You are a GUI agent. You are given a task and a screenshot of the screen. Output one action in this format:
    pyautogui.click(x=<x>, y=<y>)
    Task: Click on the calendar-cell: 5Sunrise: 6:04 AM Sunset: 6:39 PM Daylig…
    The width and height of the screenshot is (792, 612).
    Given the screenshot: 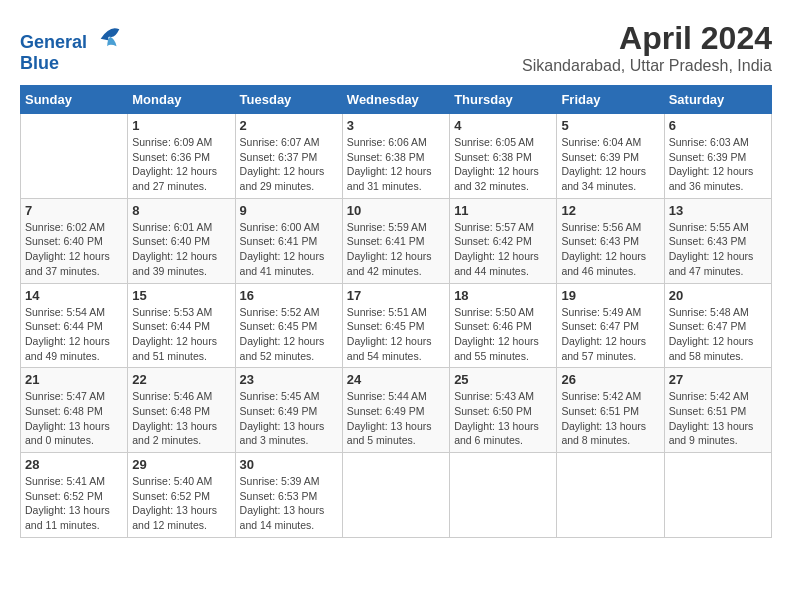 What is the action you would take?
    pyautogui.click(x=610, y=156)
    